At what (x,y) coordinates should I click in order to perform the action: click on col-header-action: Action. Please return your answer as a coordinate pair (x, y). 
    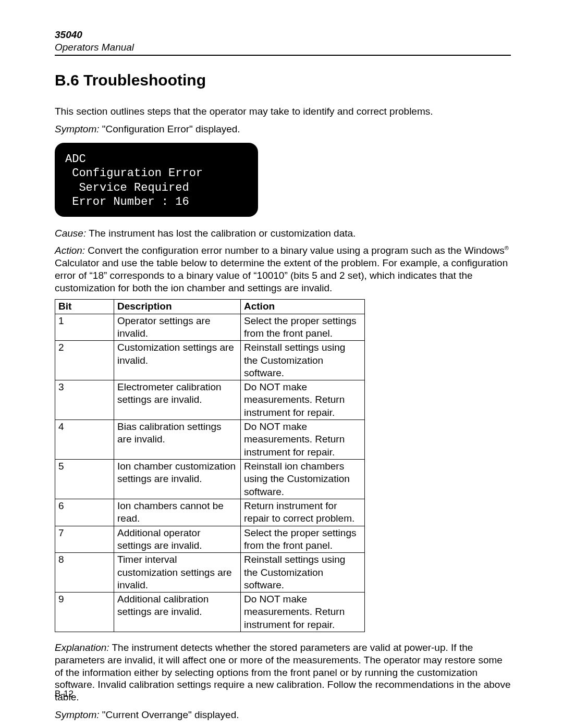
    Looking at the image, I should click on (303, 306).